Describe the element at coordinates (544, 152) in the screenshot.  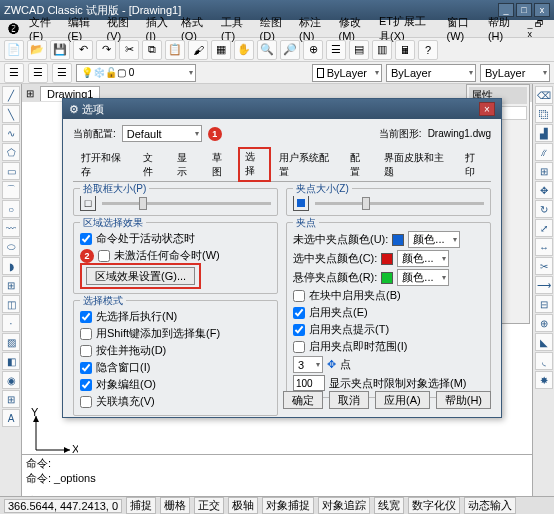
I see `offset-icon: ⫽` at that location.